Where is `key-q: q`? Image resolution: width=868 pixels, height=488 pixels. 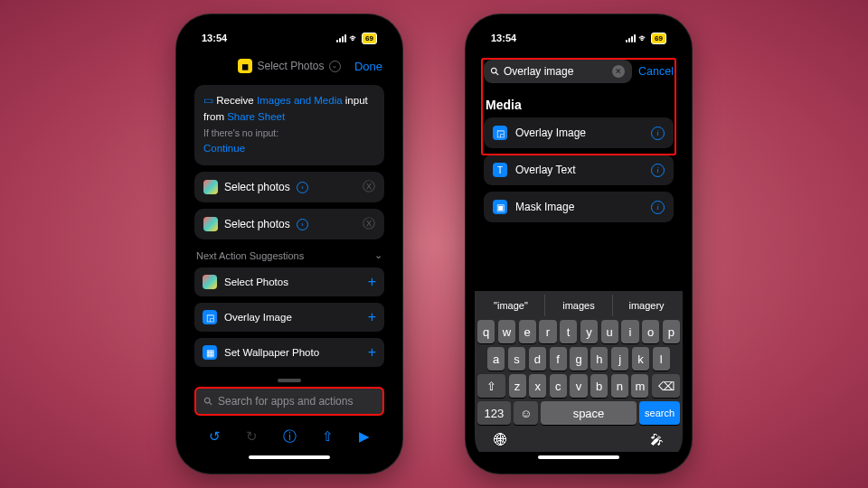 key-q: q is located at coordinates (486, 332).